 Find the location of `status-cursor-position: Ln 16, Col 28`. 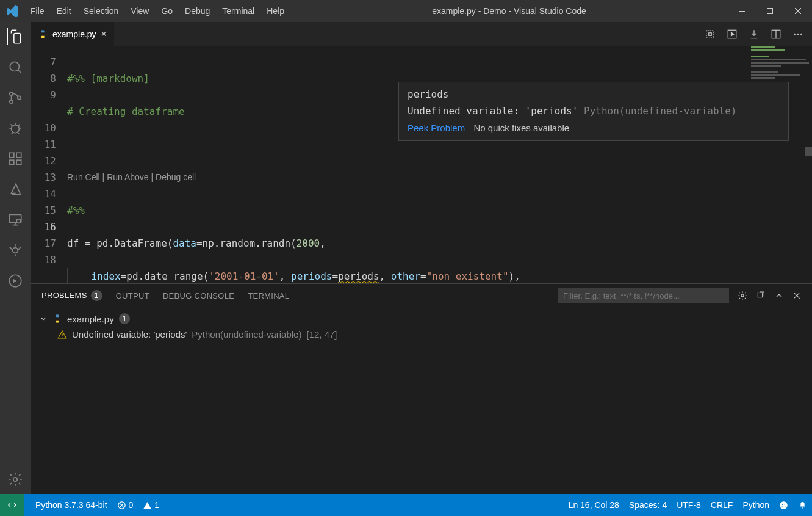

status-cursor-position: Ln 16, Col 28 is located at coordinates (594, 505).